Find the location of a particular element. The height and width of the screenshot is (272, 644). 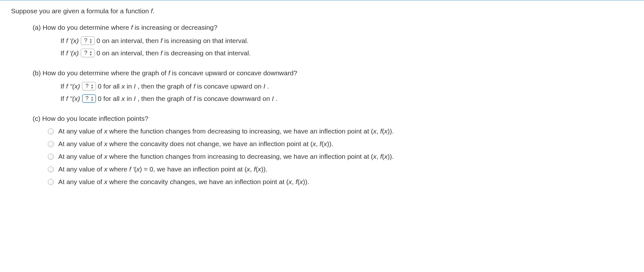

part-a-row1-f: f is located at coordinates (161, 41).